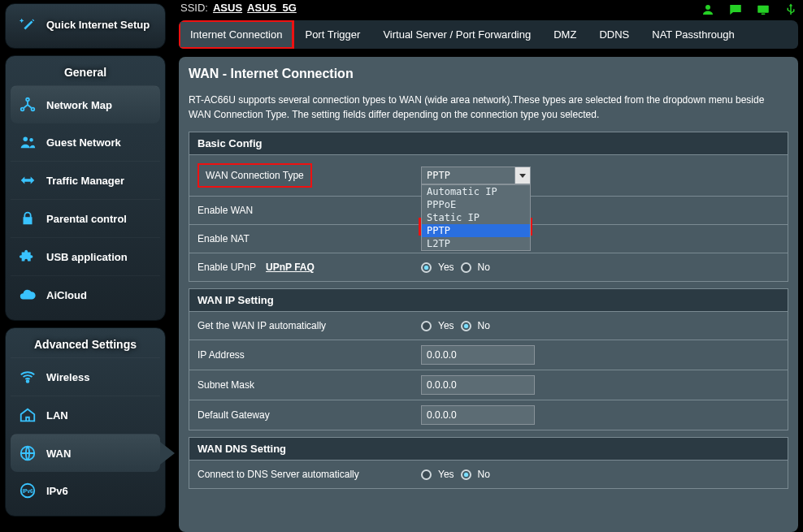 The width and height of the screenshot is (803, 532). Describe the element at coordinates (85, 257) in the screenshot. I see `sidebar-item-usb-application: USB application` at that location.